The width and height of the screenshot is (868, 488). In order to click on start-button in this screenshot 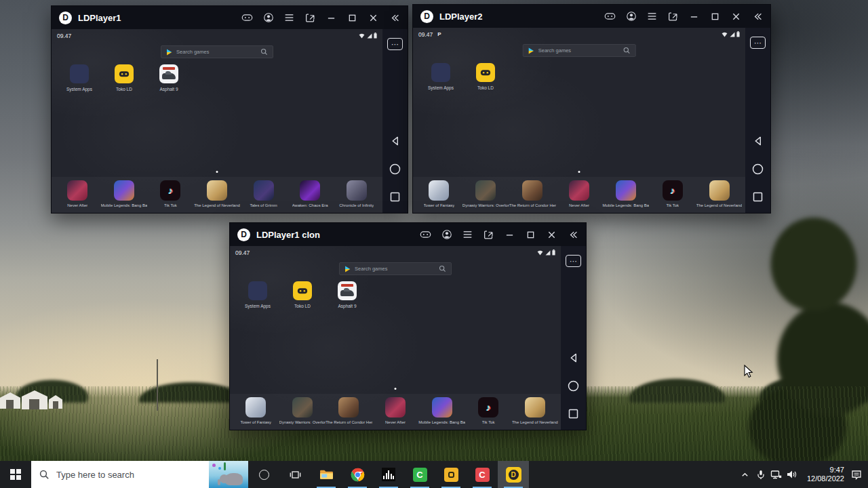, I will do `click(16, 474)`.